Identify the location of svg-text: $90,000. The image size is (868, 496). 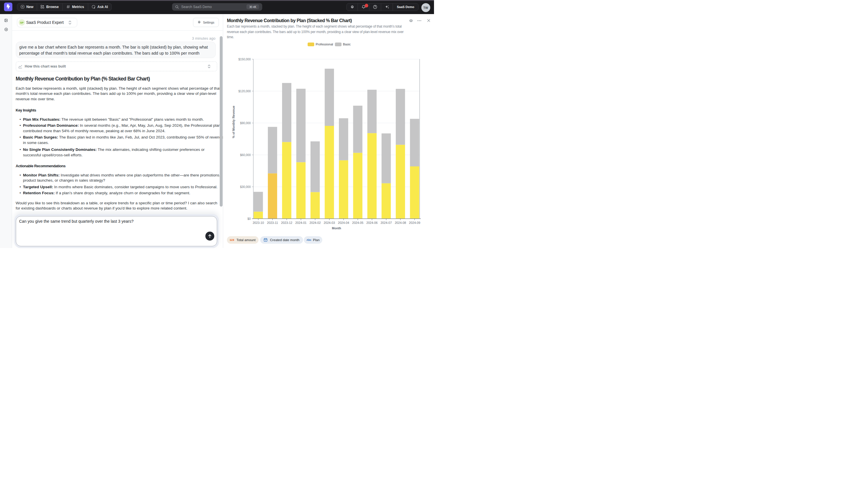
(245, 123).